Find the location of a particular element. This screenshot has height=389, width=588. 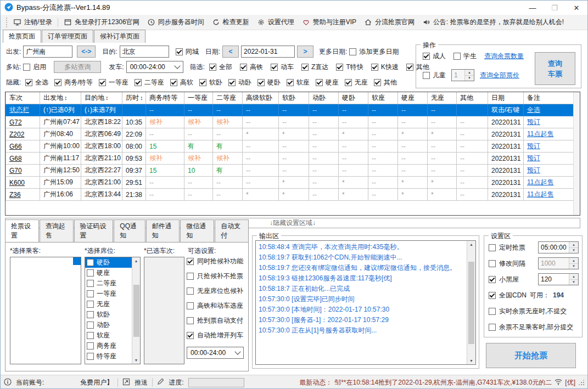

column-header-6: 二等座 is located at coordinates (228, 98).